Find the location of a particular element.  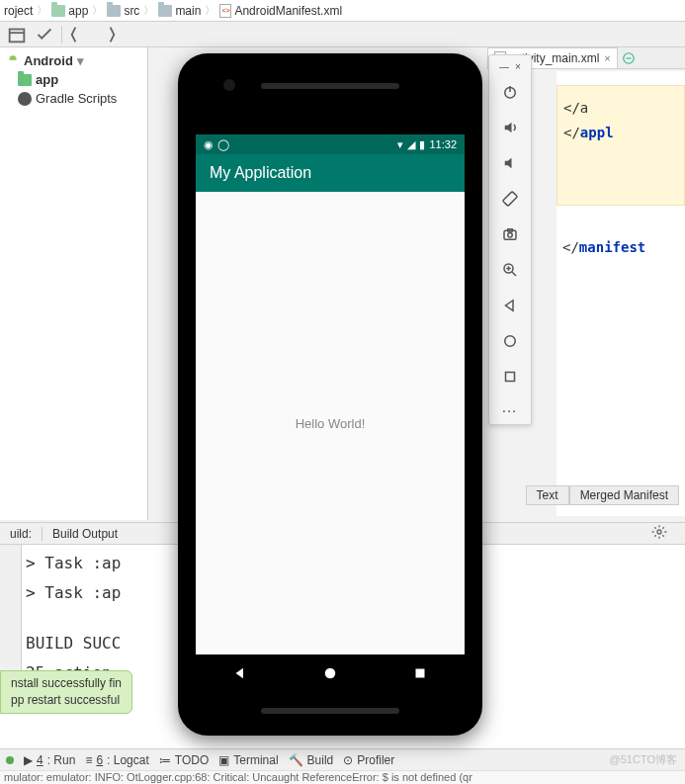

module-folder-icon is located at coordinates (25, 80).